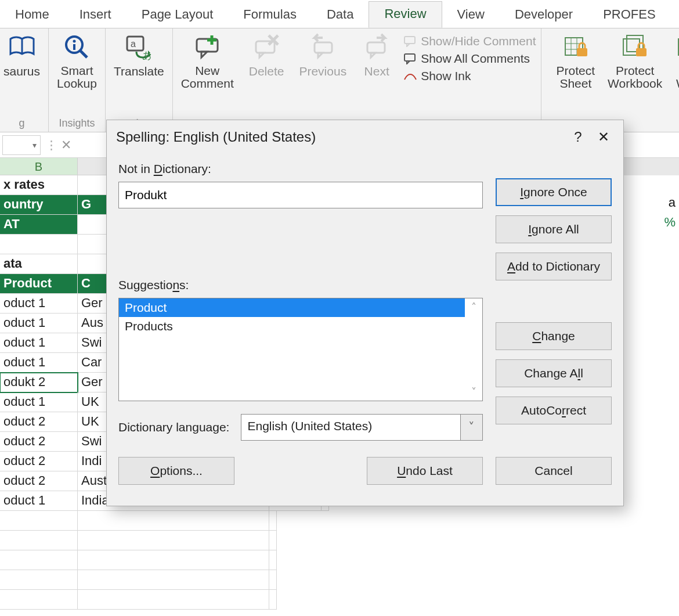 This screenshot has height=616, width=679. Describe the element at coordinates (554, 266) in the screenshot. I see `add-to-dictionary-button: Add to Dictionary` at that location.